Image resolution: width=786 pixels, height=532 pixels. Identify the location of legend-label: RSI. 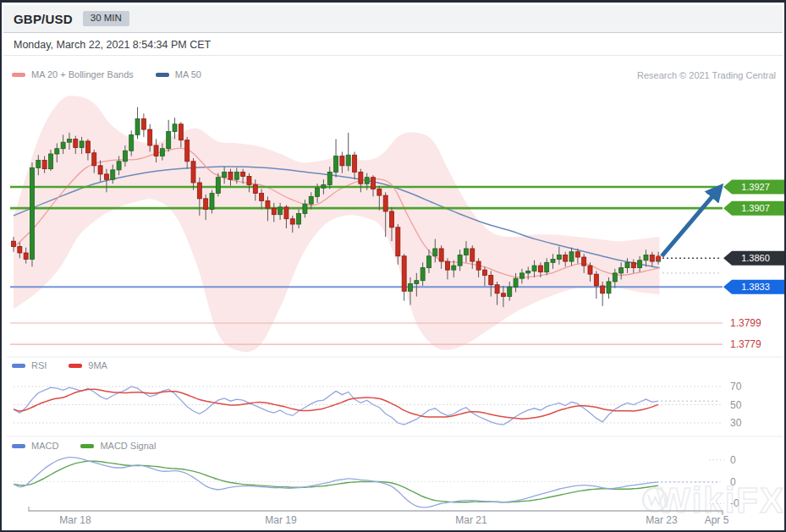
(39, 365).